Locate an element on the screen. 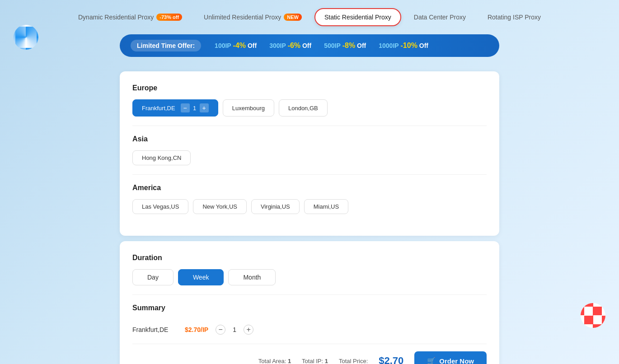 This screenshot has height=364, width=619. total-price-label: Total Price: is located at coordinates (353, 361).